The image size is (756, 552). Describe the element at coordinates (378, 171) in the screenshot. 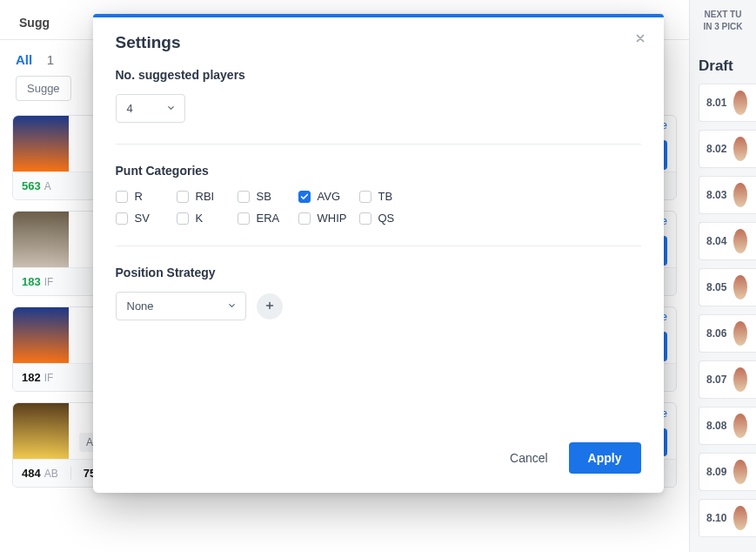

I see `section-label-punt: Punt Categories` at that location.